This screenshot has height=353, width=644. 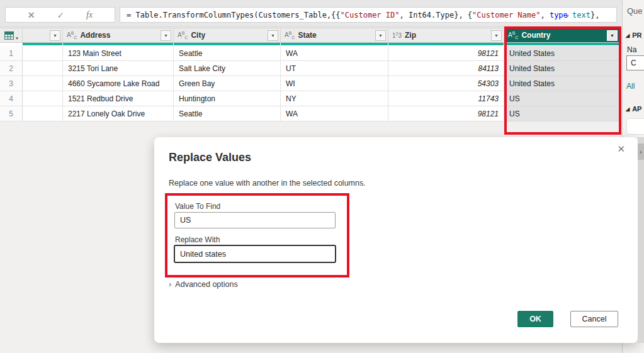 What do you see at coordinates (17, 38) in the screenshot?
I see `table-menu-chevron-icon: ▼` at bounding box center [17, 38].